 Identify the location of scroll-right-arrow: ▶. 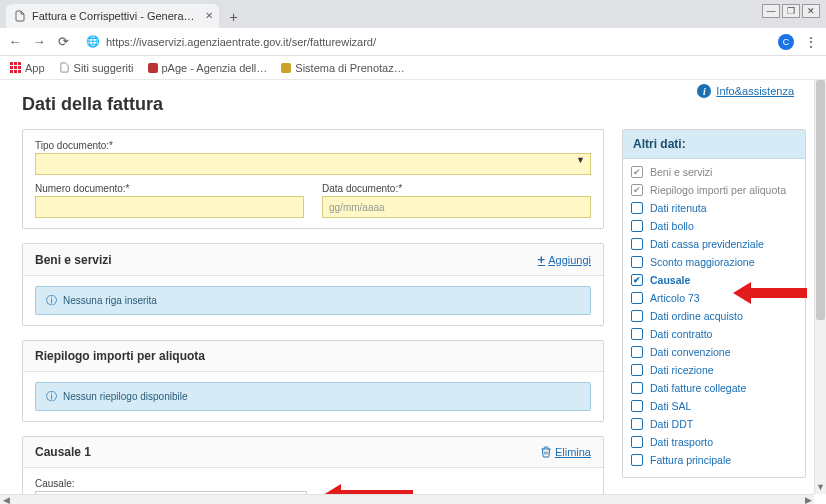
(808, 500).